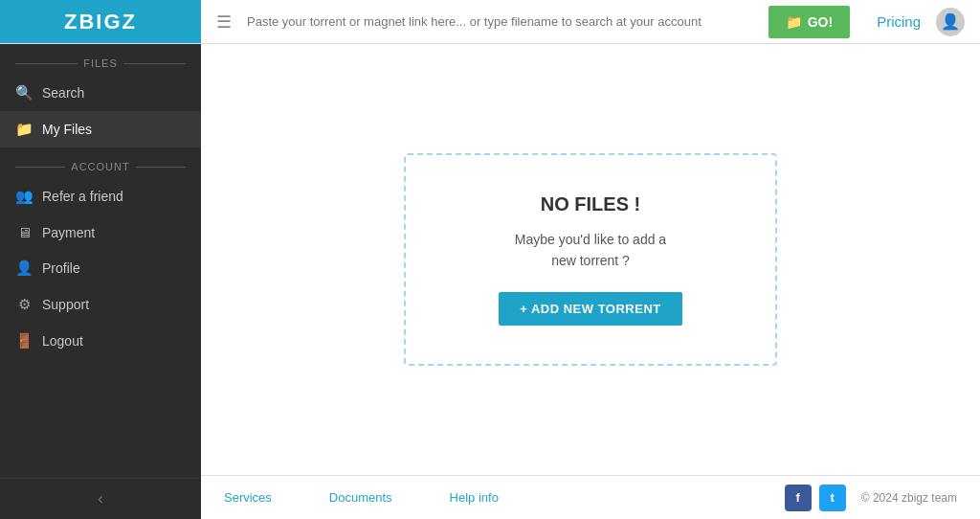  I want to click on sidebar-item-support: ⚙ Support, so click(100, 305).